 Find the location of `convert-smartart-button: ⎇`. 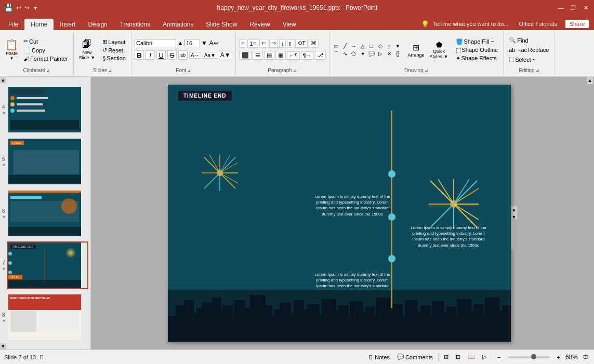

convert-smartart-button: ⎇ is located at coordinates (320, 55).